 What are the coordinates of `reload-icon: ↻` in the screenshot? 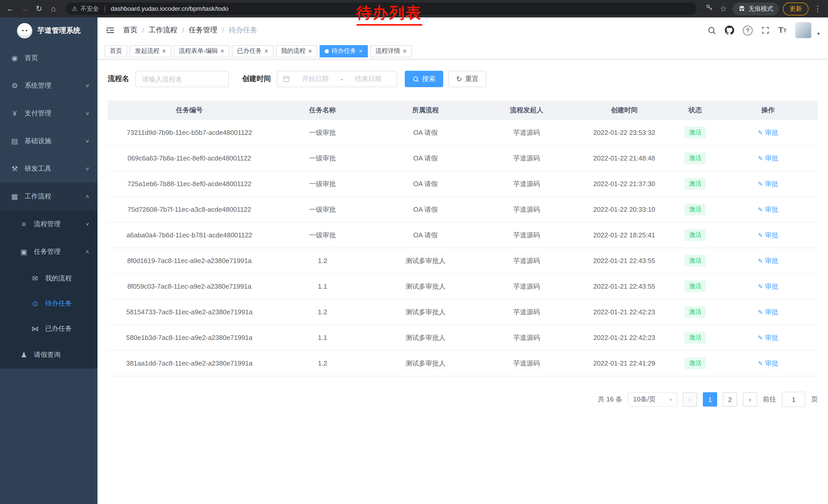 It's located at (39, 9).